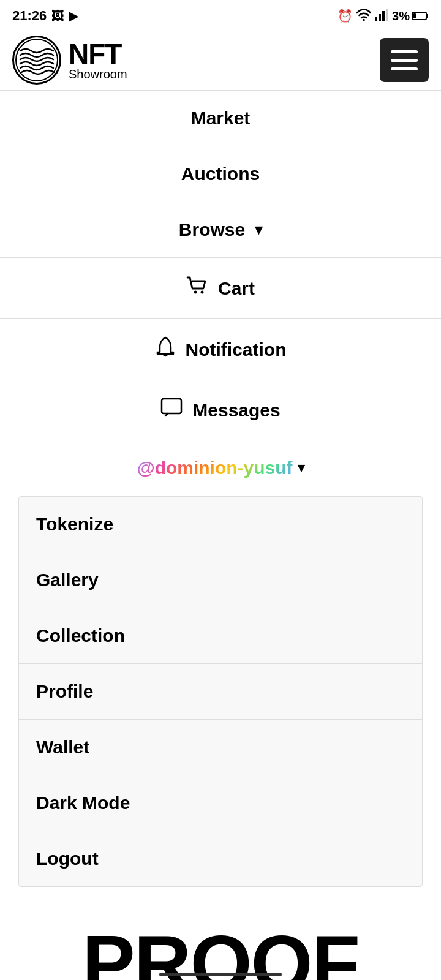  I want to click on browse-dropdown-arrow: ▾, so click(258, 230).